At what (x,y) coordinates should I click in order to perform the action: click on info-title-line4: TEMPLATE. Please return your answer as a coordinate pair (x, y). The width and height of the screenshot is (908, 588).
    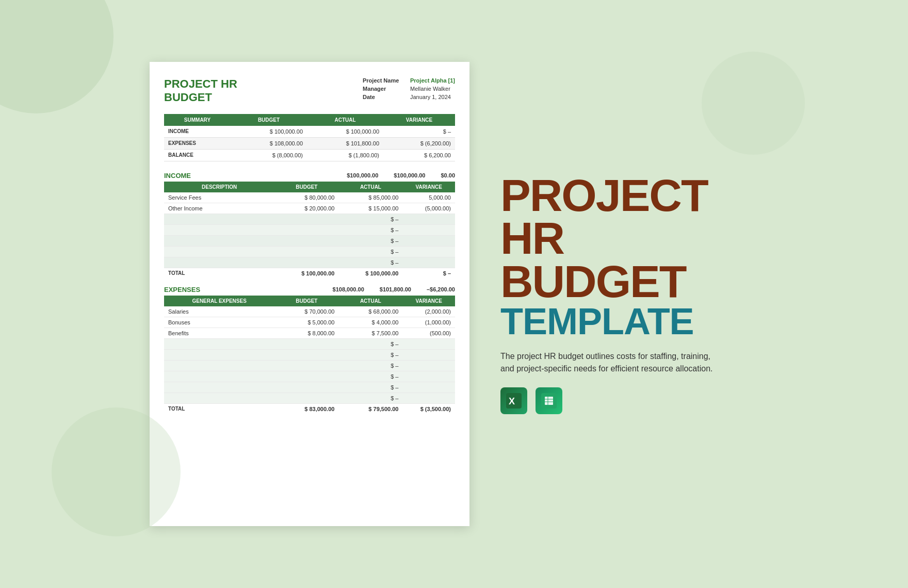
    Looking at the image, I should click on (629, 321).